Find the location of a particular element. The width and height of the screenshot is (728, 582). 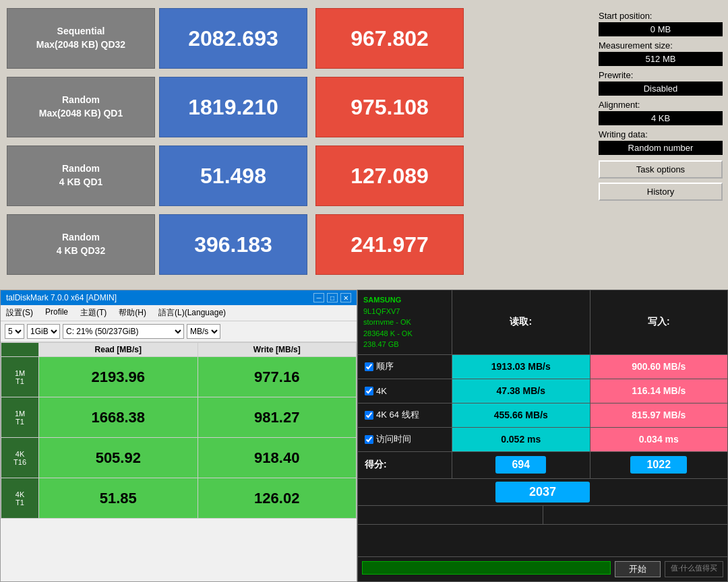

benchmark-row-1: RandomMax(2048 KB) QD1 1819.210 975.108 is located at coordinates (297, 107).